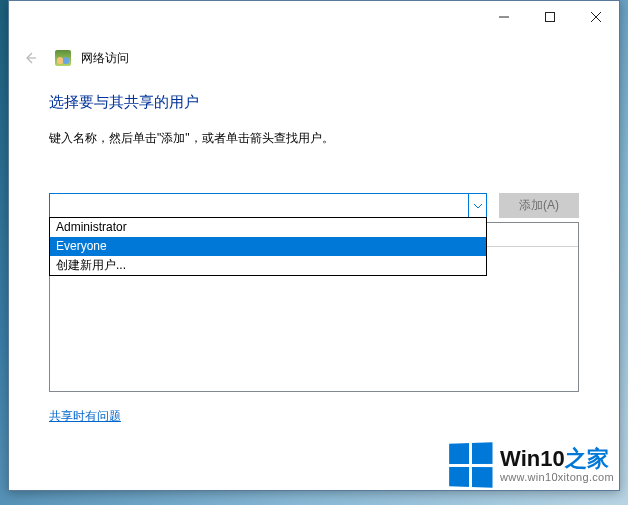  Describe the element at coordinates (470, 465) in the screenshot. I see `windows-logo-icon` at that location.